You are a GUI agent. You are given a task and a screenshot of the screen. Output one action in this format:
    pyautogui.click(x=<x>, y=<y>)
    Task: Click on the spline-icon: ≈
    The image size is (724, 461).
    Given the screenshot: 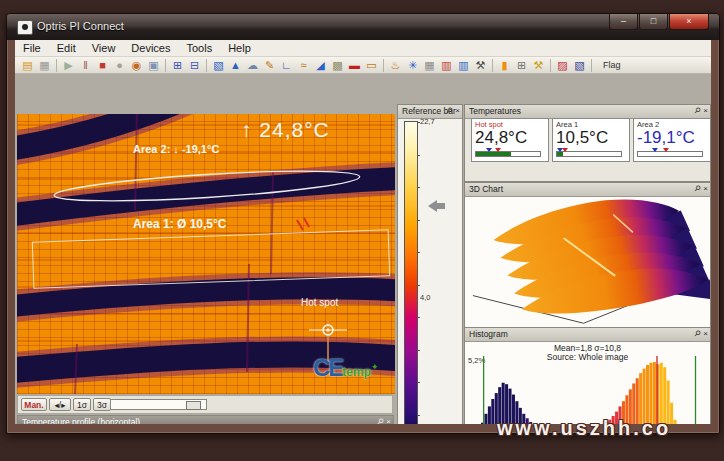 What is the action you would take?
    pyautogui.click(x=304, y=66)
    